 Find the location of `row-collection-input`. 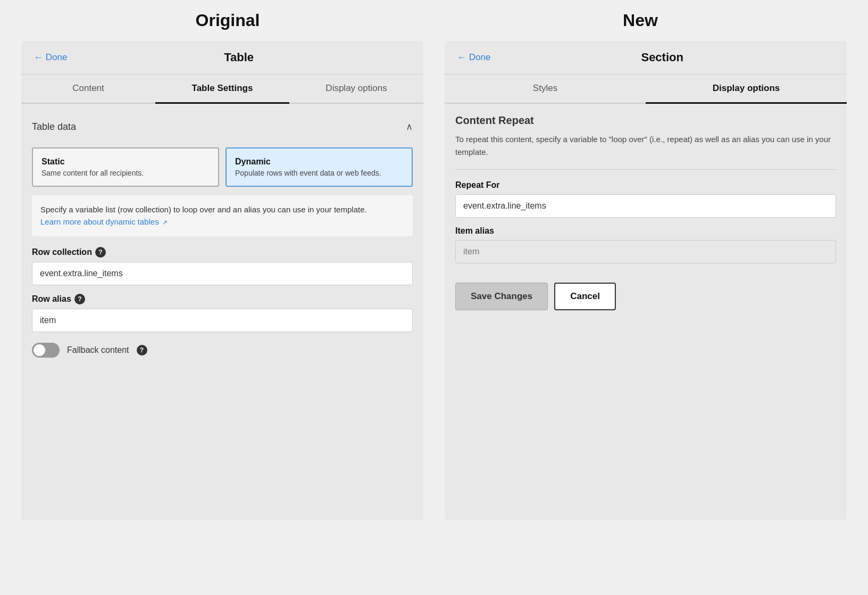

row-collection-input is located at coordinates (222, 274).